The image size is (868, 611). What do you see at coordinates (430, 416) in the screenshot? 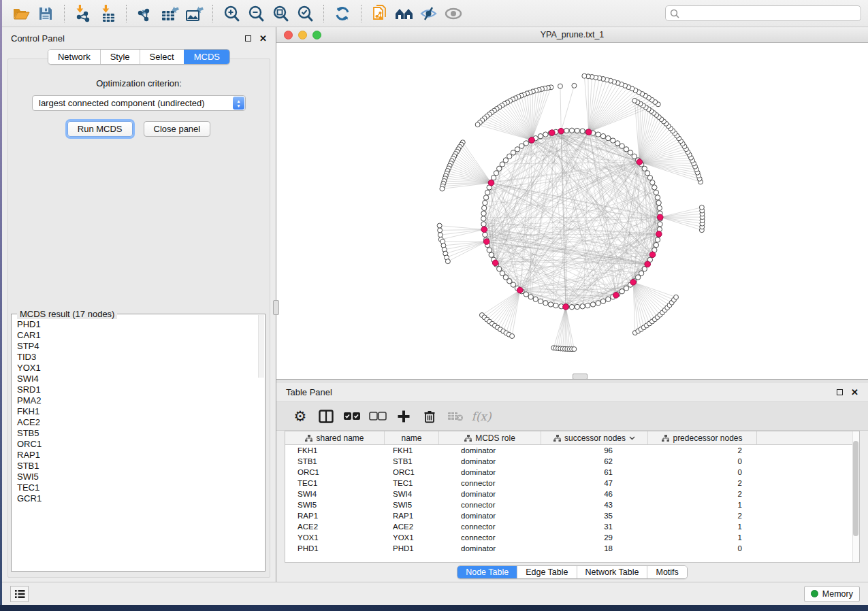
I see `delete-column-button` at bounding box center [430, 416].